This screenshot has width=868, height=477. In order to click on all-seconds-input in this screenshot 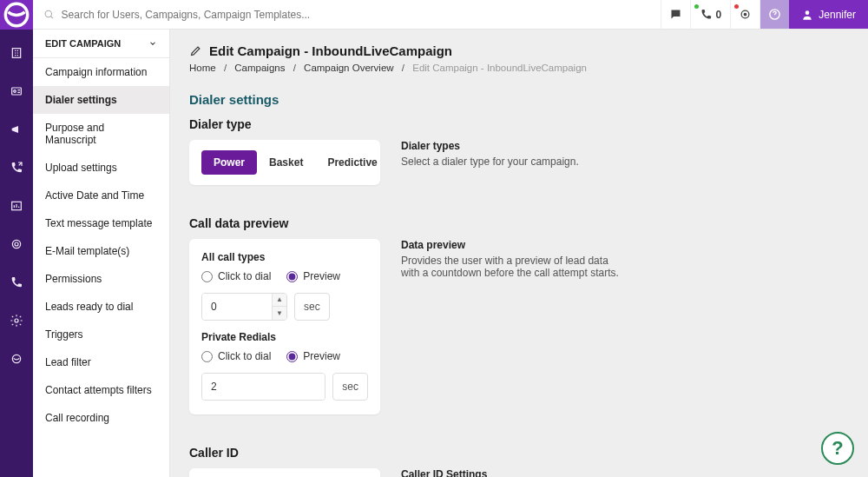, I will do `click(237, 307)`.